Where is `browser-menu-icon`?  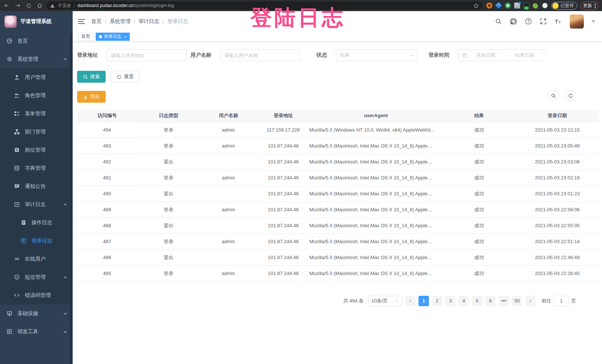
browser-menu-icon is located at coordinates (595, 6).